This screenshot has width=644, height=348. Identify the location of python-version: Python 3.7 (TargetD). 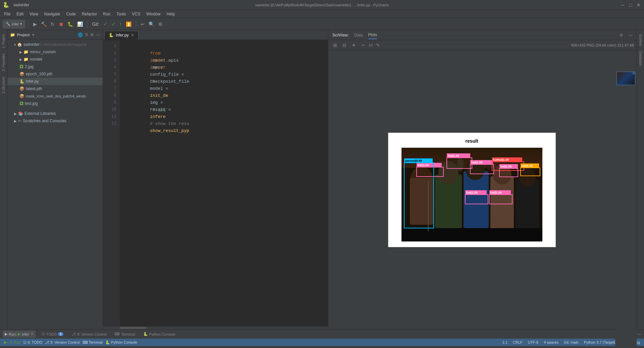
(601, 342).